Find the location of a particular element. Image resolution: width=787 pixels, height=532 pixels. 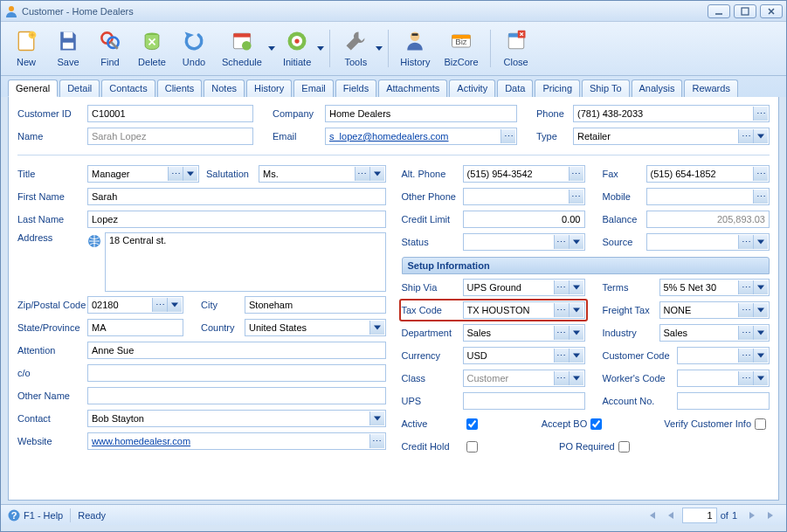

delete-button: Delete is located at coordinates (152, 47).